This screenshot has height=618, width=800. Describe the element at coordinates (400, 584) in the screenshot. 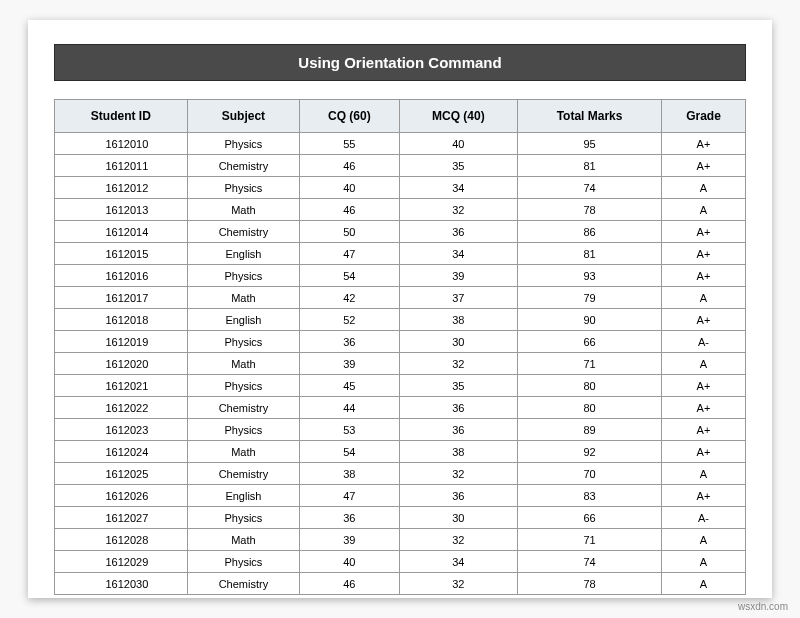

I see `table-row: 1612030Chemistry463278A` at that location.